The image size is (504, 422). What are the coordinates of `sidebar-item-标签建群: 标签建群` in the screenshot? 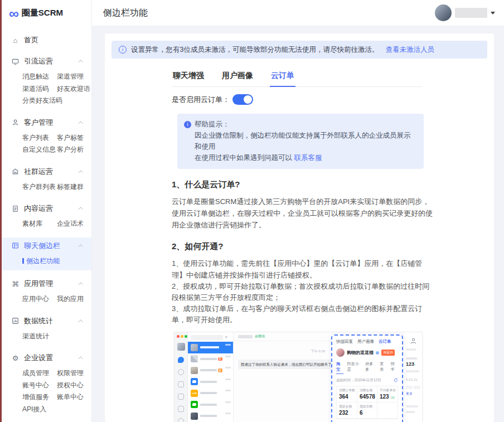 It's located at (74, 187).